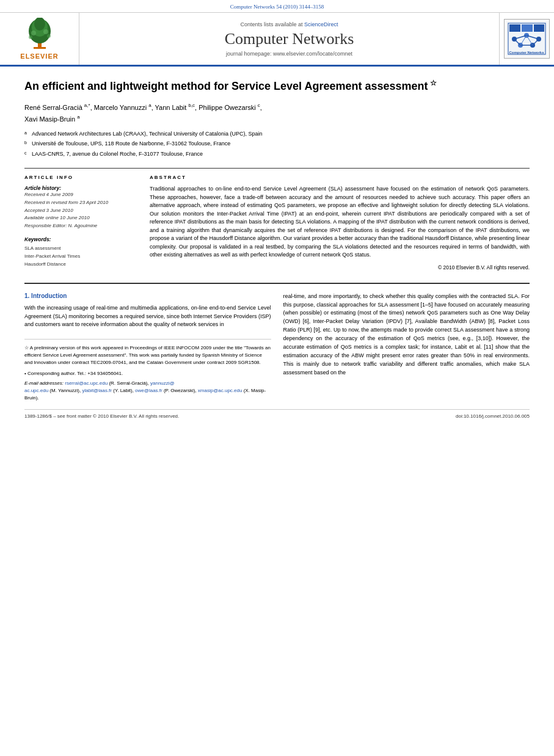  What do you see at coordinates (148, 370) in the screenshot?
I see `footnote-area: ☆ A preliminary version of this work app…` at bounding box center [148, 370].